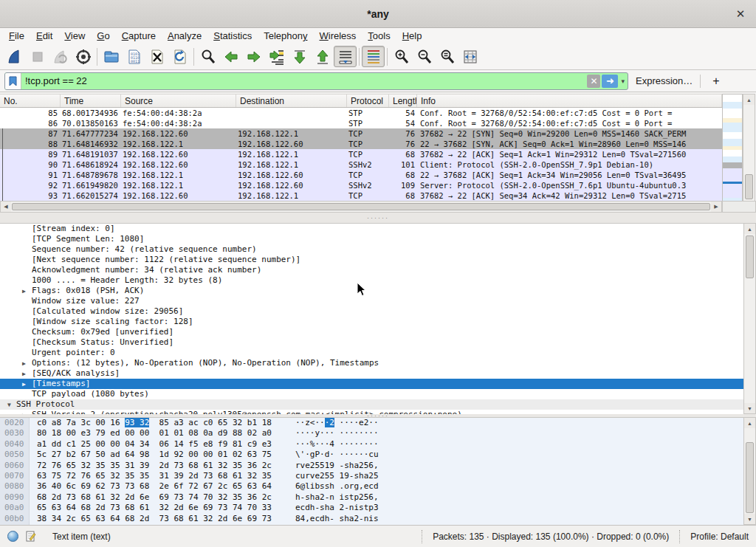 The height and width of the screenshot is (547, 756). What do you see at coordinates (570, 100) in the screenshot?
I see `column-header-info: Info` at bounding box center [570, 100].